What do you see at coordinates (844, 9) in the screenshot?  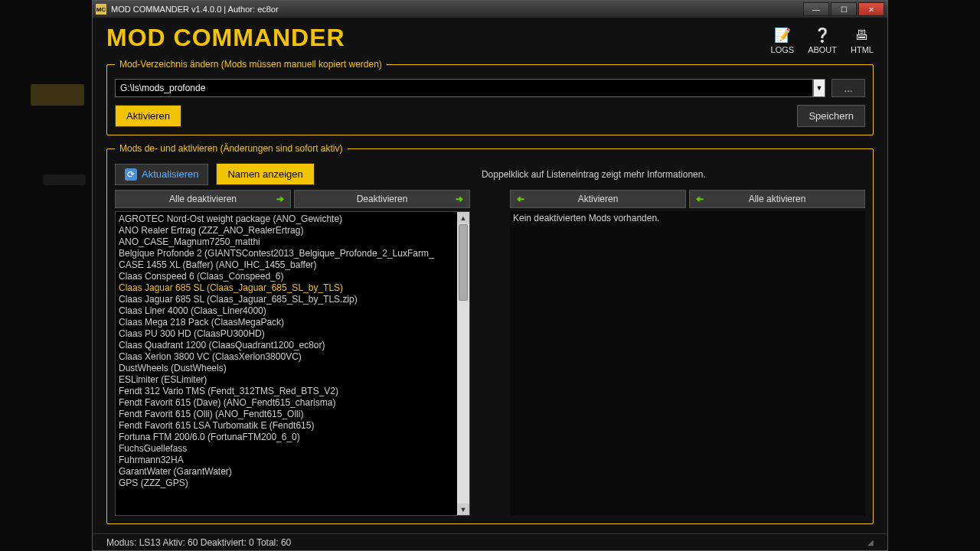 I see `maximize-button: ☐` at bounding box center [844, 9].